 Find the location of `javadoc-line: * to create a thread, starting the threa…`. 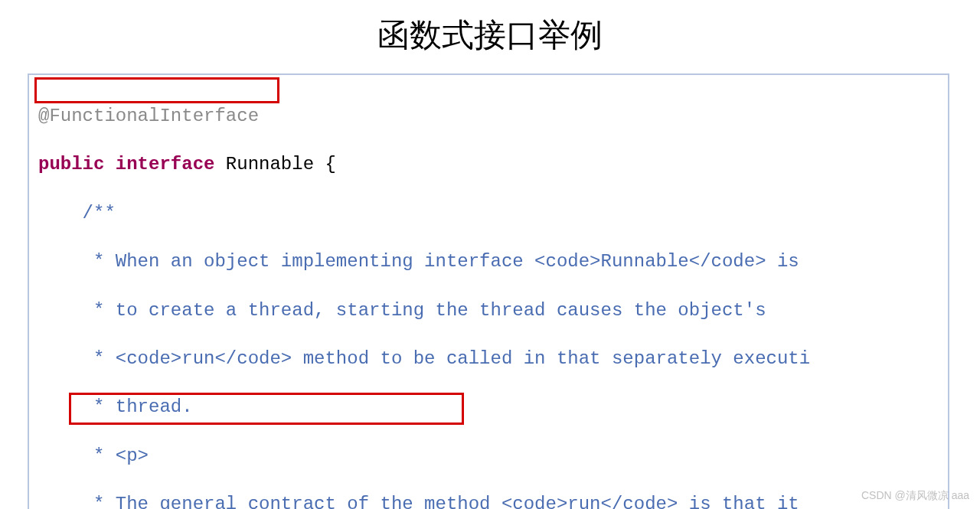

javadoc-line: * to create a thread, starting the threa… is located at coordinates (403, 311).